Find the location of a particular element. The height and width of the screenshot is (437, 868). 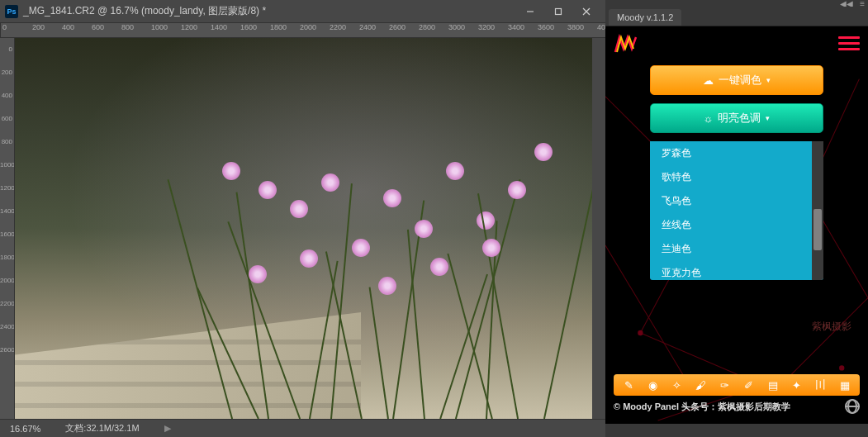

zoom-level: 16.67% is located at coordinates (25, 429).